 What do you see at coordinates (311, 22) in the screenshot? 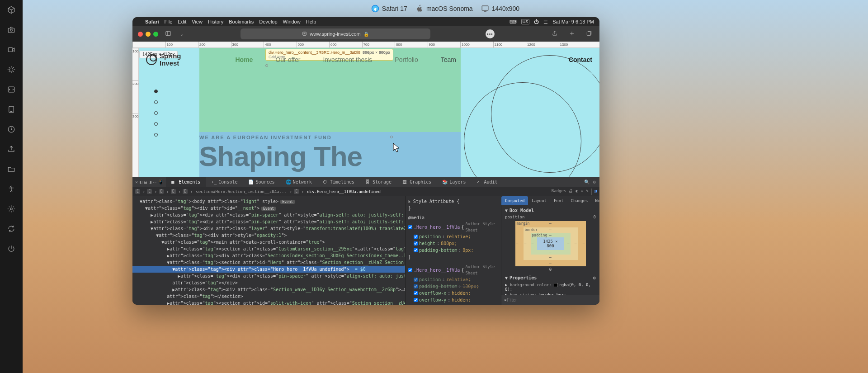
I see `menu-help: Help` at bounding box center [311, 22].